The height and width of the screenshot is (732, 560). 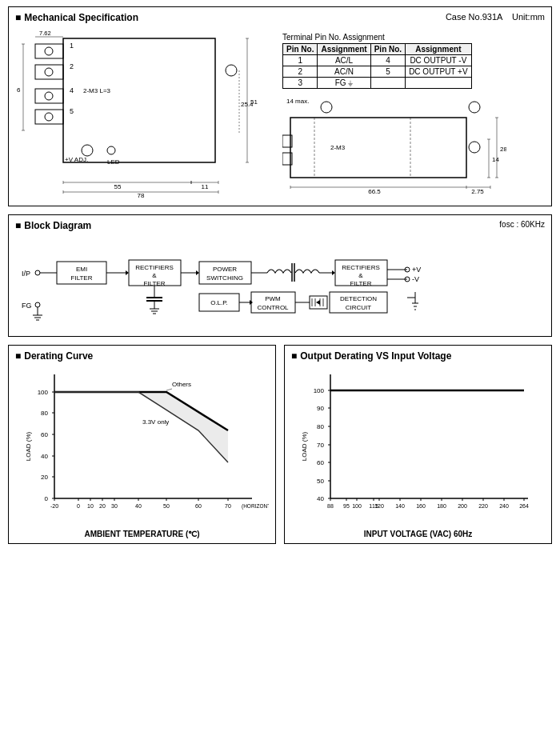 I want to click on svg-text: FG, so click(x=27, y=306).